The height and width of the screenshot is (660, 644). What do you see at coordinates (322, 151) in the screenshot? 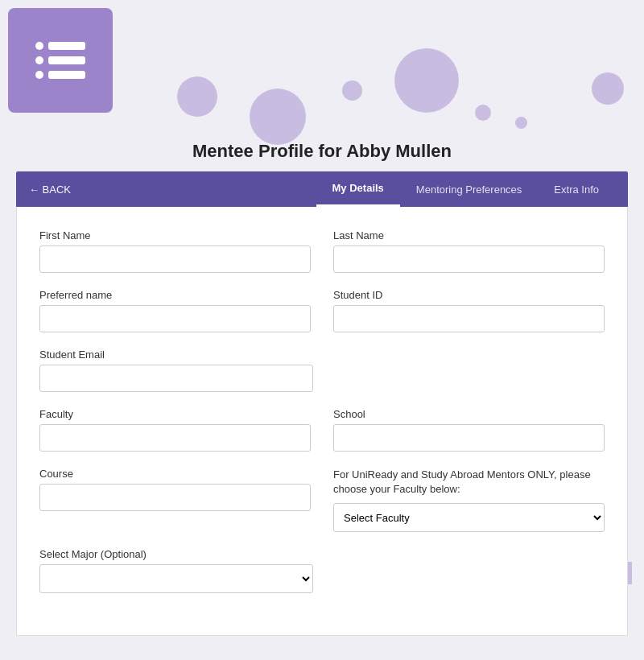
I see `page-title: Mentee Profile for Abby Mullen` at bounding box center [322, 151].